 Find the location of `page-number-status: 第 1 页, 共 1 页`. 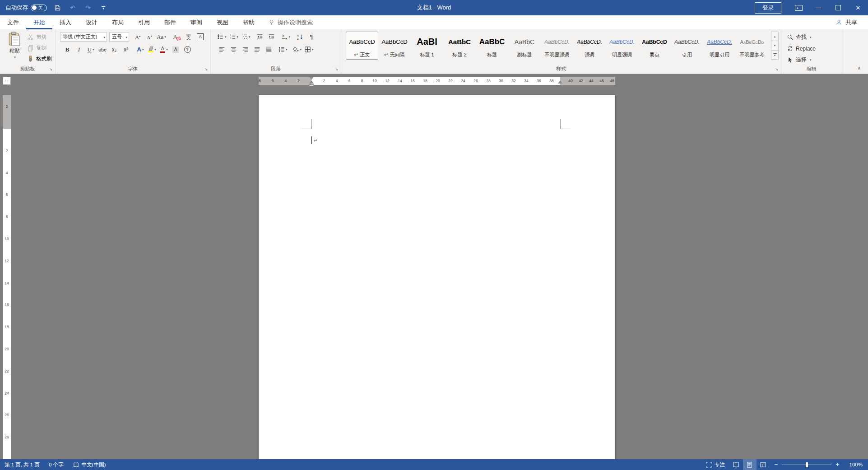

page-number-status: 第 1 页, 共 1 页 is located at coordinates (22, 465).